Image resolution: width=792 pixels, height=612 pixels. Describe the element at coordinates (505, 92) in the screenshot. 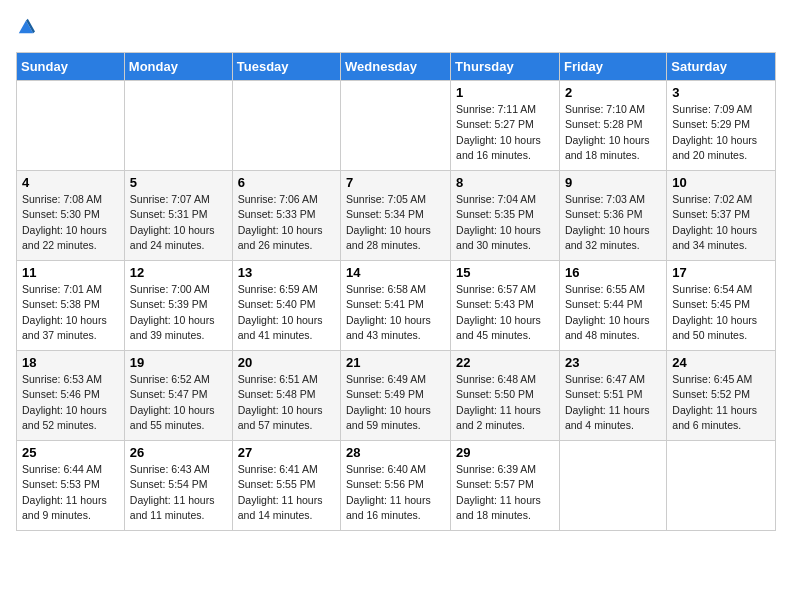

I see `day-number: 1` at that location.